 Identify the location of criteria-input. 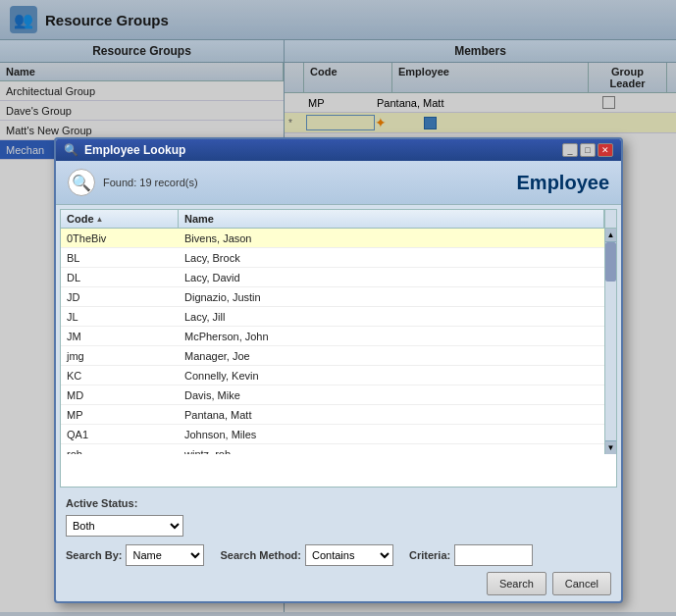
(494, 555).